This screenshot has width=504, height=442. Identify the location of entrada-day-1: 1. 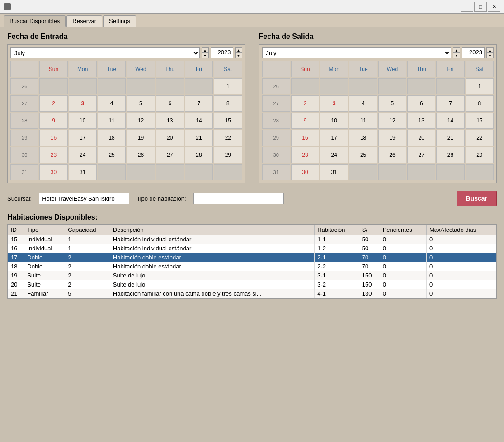
(228, 86).